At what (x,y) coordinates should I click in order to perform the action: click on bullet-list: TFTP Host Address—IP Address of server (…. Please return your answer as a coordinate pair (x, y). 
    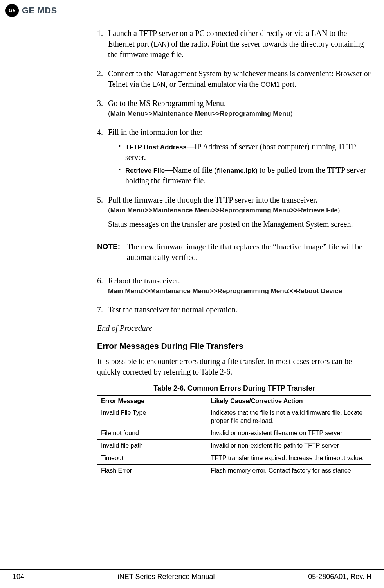
    Looking at the image, I should click on (245, 164).